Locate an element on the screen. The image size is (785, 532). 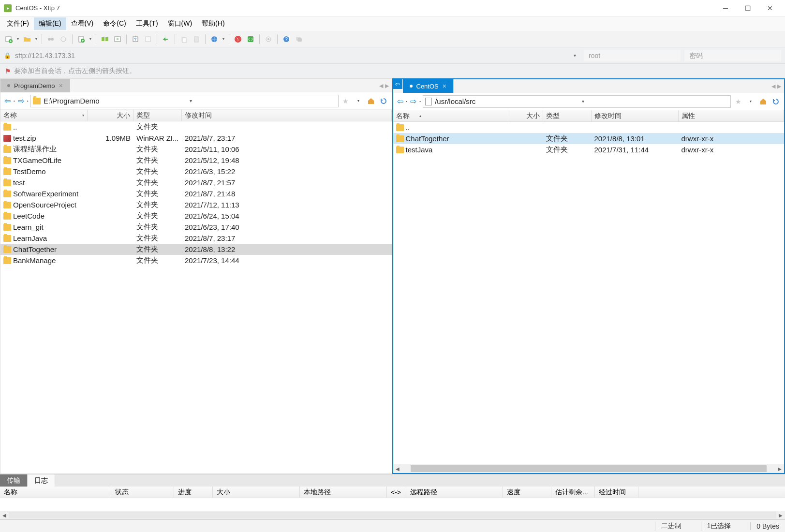
file-row: OpenSourceProject文件夹2021/7/12, 11:13 is located at coordinates (196, 205).